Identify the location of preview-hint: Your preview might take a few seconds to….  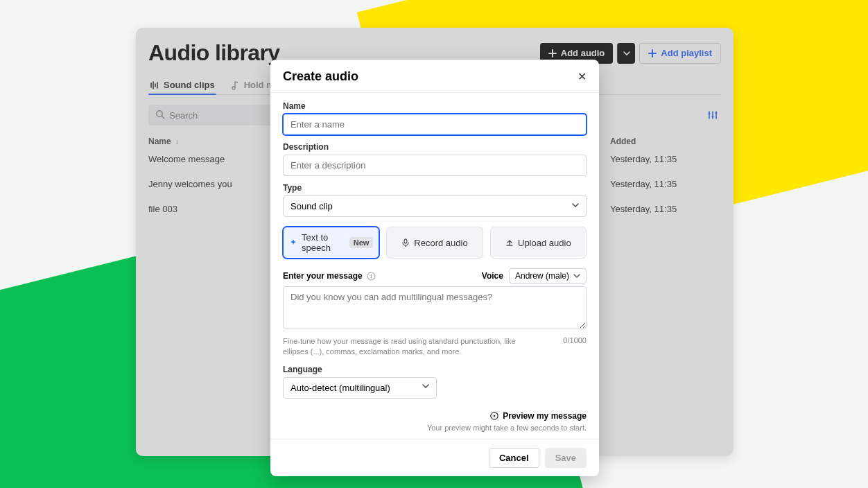
(435, 428).